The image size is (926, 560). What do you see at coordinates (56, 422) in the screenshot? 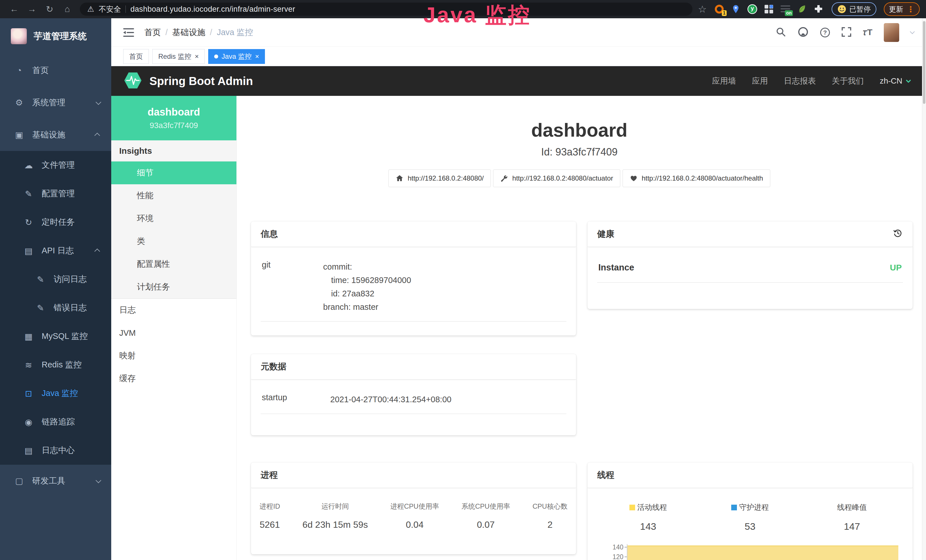
I see `sidebar-item-tracing: ◉ 链路追踪` at bounding box center [56, 422].